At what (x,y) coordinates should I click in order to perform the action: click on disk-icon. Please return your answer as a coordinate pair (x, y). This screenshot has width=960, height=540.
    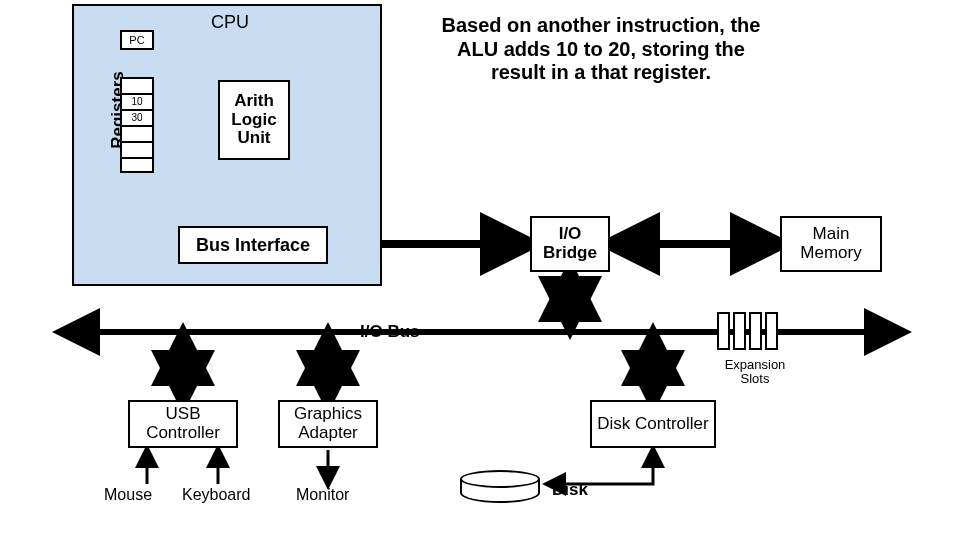
    Looking at the image, I should click on (500, 488).